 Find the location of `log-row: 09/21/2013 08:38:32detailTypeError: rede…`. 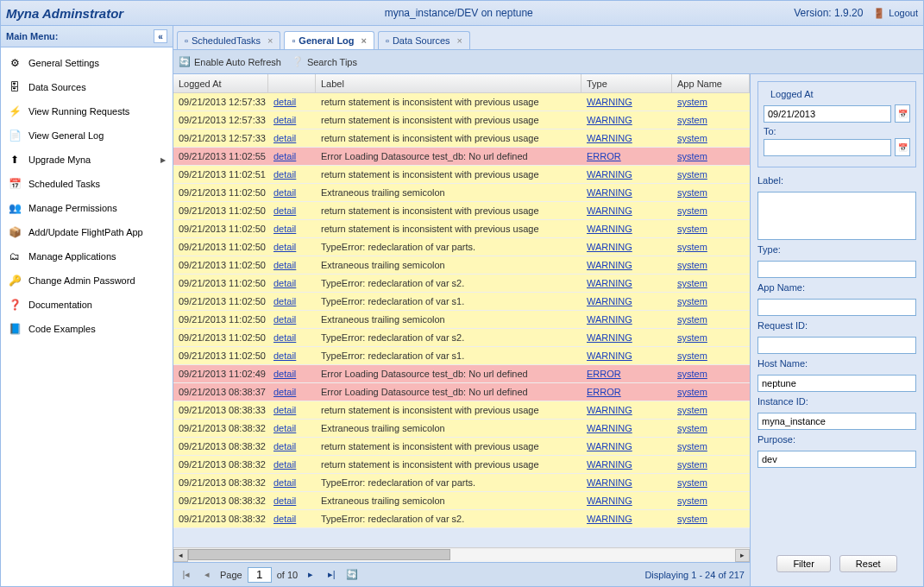

log-row: 09/21/2013 08:38:32detailTypeError: rede… is located at coordinates (462, 520).